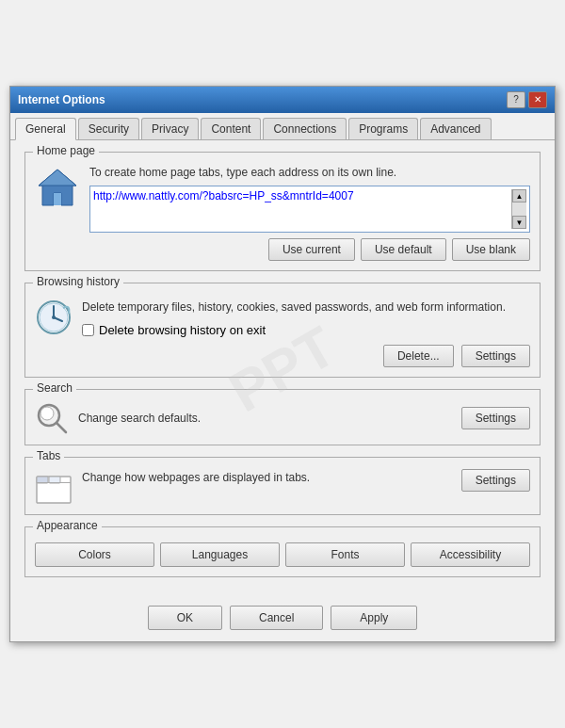 The image size is (565, 728). Describe the element at coordinates (310, 173) in the screenshot. I see `homepage-hint: To create home page tabs, type each addr…` at that location.